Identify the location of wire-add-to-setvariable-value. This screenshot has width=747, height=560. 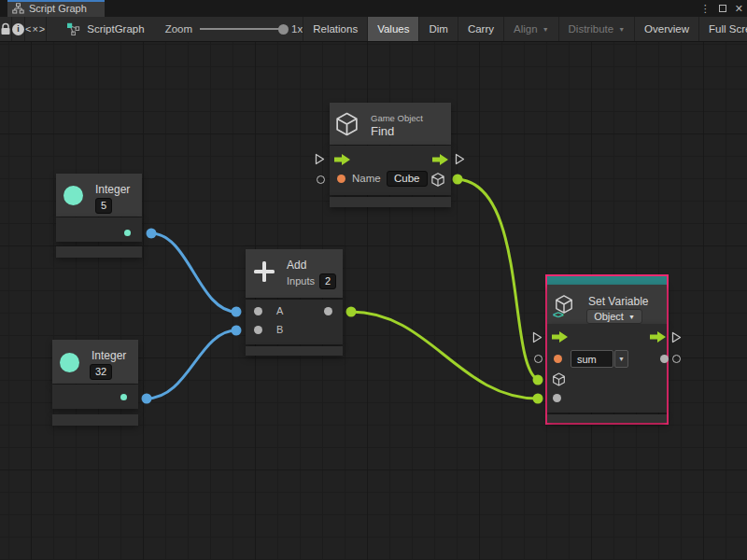
(444, 355).